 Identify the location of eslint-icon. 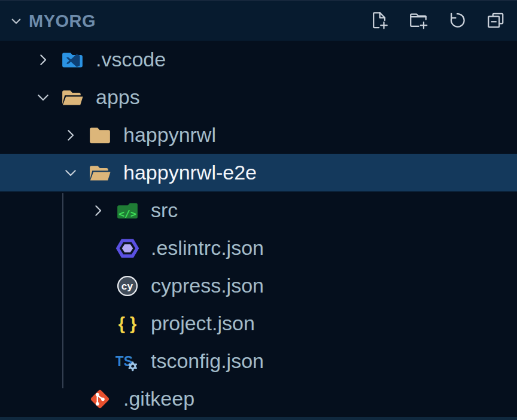
(127, 248).